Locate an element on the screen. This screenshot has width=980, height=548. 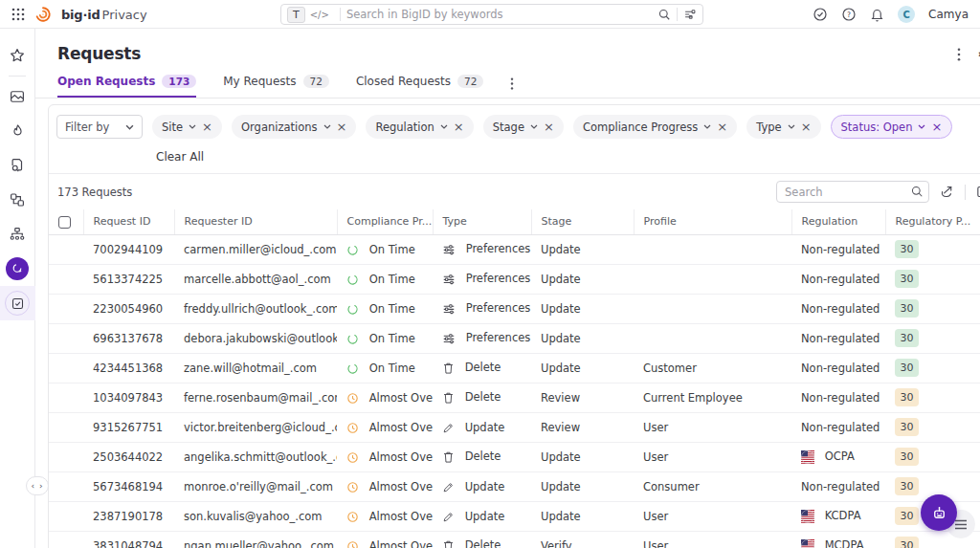
profile-cell: User is located at coordinates (712, 457).